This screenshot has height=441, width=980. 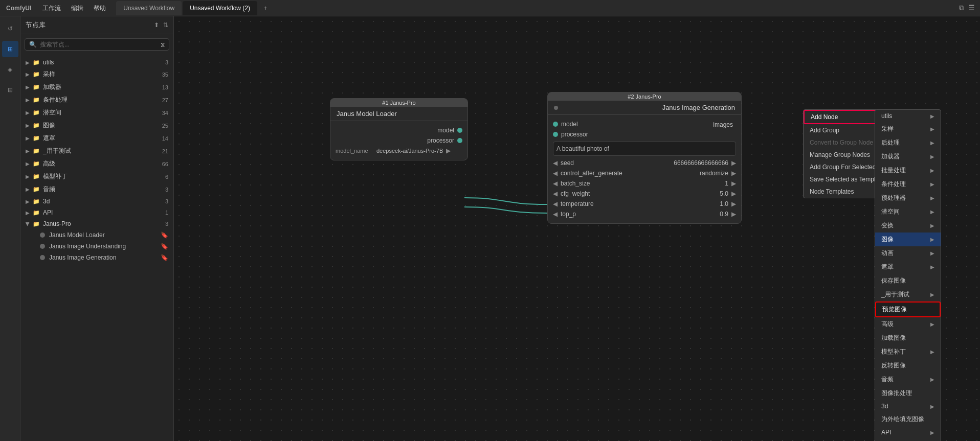 I want to click on bookmark-icon: ⊟, so click(x=10, y=90).